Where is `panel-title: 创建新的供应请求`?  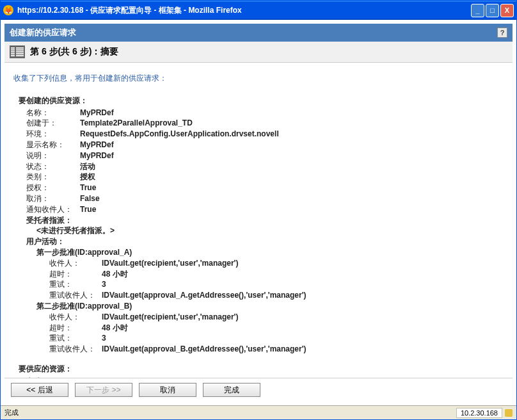
panel-title: 创建新的供应请求 is located at coordinates (43, 33).